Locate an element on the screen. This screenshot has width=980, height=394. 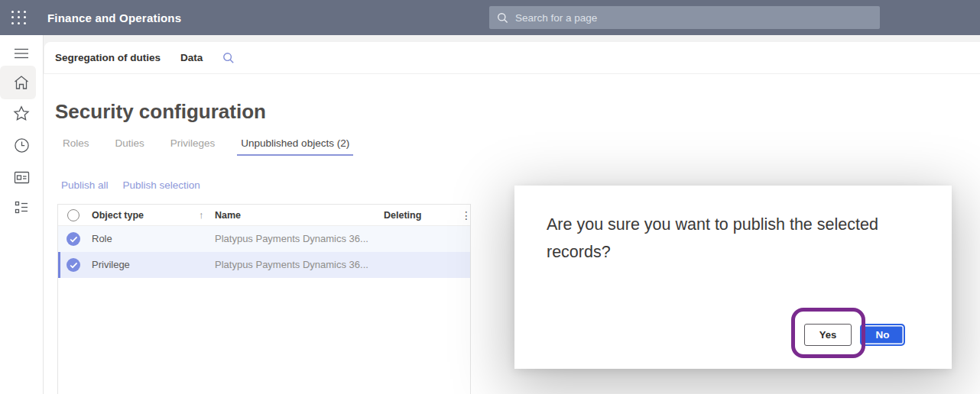
cell-object-type: Role is located at coordinates (102, 238).